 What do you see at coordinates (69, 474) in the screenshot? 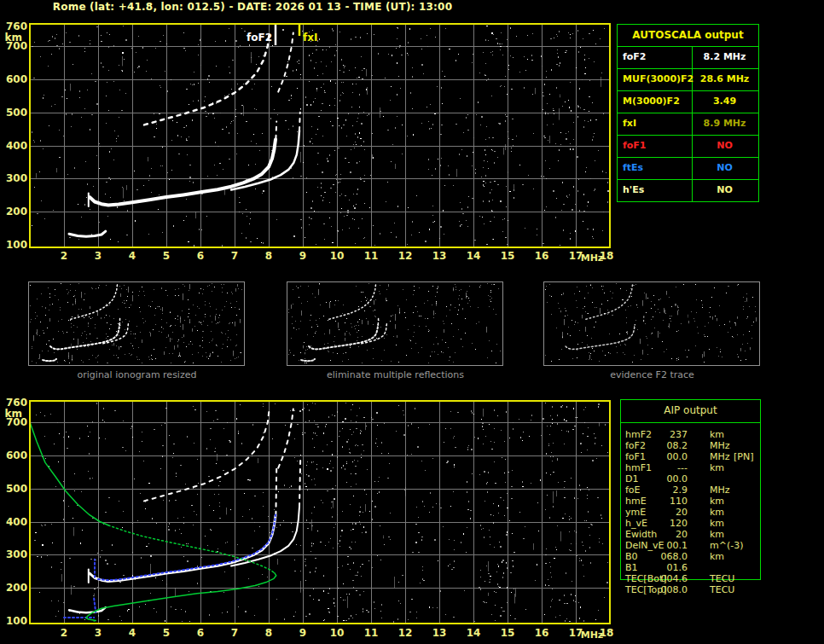
I see `trace-profile-topside` at bounding box center [69, 474].